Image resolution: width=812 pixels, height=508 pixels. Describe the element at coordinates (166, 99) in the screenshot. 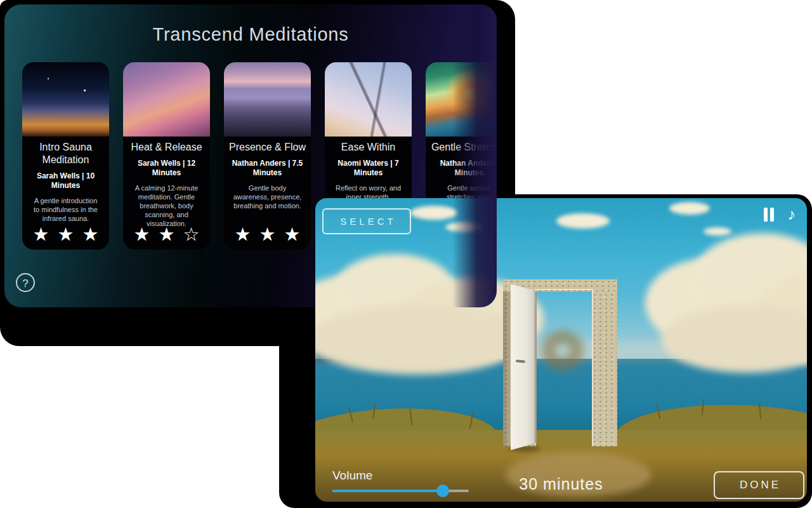

I see `sunset-clouds-image` at that location.